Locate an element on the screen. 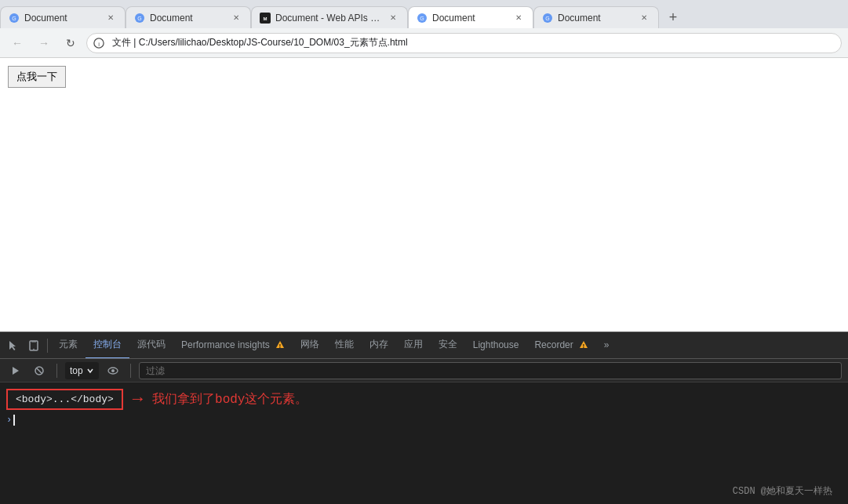 The height and width of the screenshot is (504, 848). click-button: 点我一下 is located at coordinates (37, 77).